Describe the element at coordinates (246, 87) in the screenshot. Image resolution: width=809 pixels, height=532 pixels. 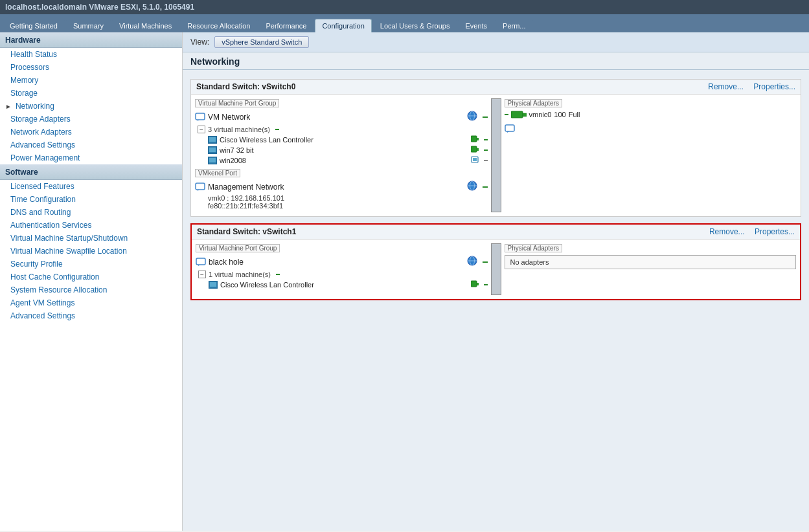
I see `vswitch0-title: Standard Switch: vSwitch0` at that location.